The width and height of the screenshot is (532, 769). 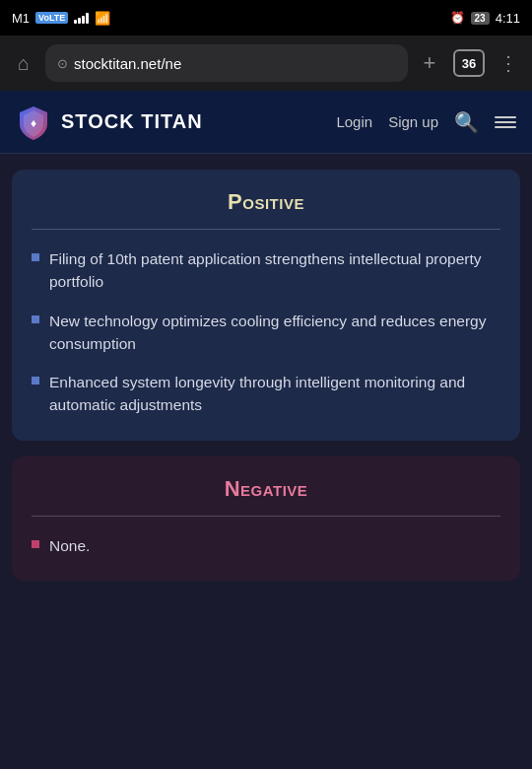 I want to click on signup-link: Sign up, so click(x=414, y=122).